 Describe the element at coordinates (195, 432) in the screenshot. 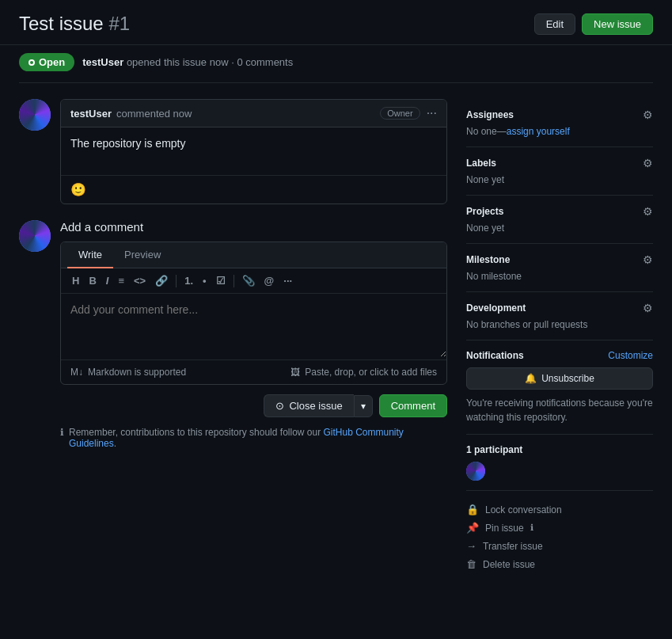

I see `info-text-content: Remember, contributions to this reposito…` at that location.